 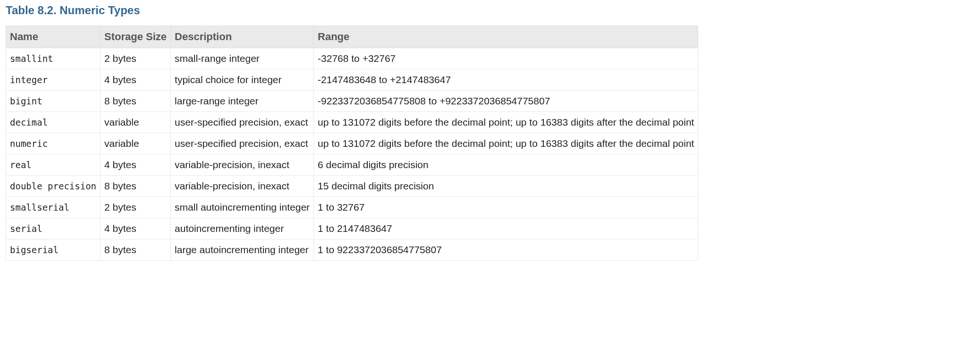 What do you see at coordinates (53, 165) in the screenshot?
I see `cell-name: real` at bounding box center [53, 165].